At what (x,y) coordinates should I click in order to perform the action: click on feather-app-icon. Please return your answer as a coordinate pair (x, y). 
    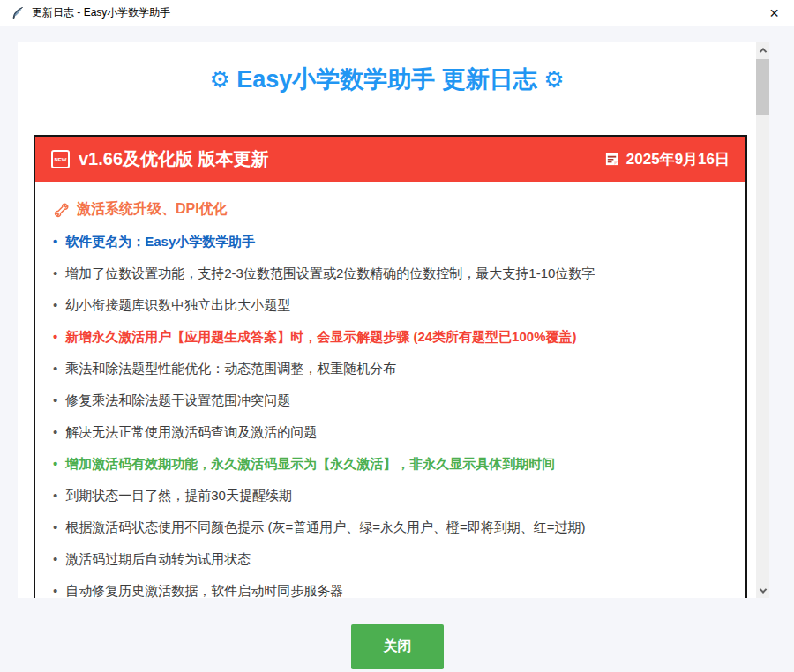
    Looking at the image, I should click on (18, 13).